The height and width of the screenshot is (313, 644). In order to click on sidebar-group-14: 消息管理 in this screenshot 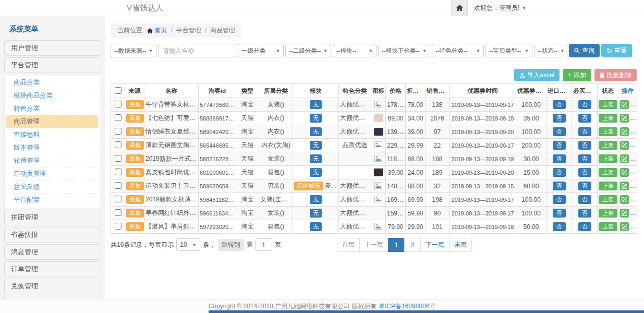, I will do `click(52, 252)`.